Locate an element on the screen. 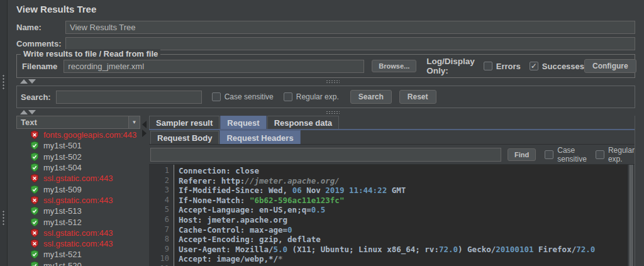 This screenshot has width=644, height=266. tab-request: Request is located at coordinates (243, 122).